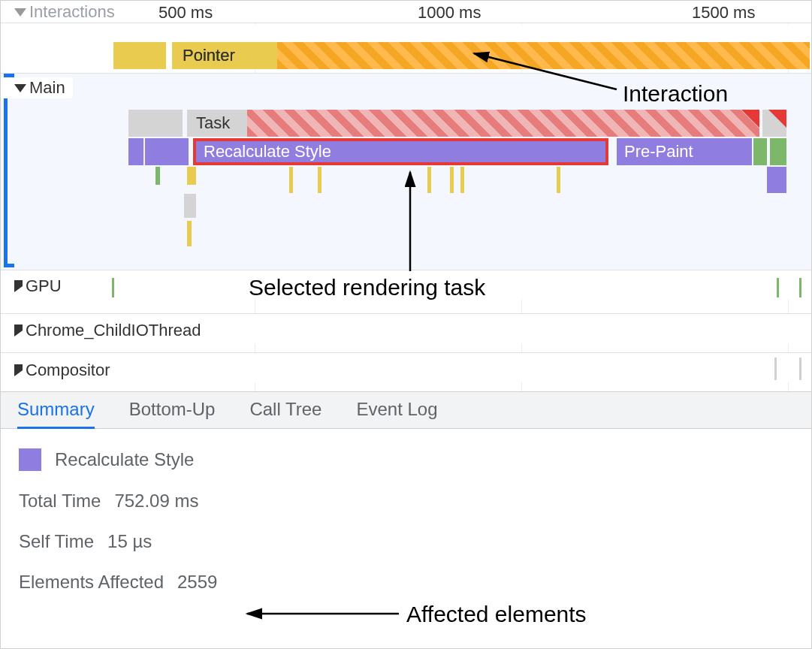 This screenshot has height=649, width=812. I want to click on ruler-tick-1000: 1000 ms, so click(449, 13).